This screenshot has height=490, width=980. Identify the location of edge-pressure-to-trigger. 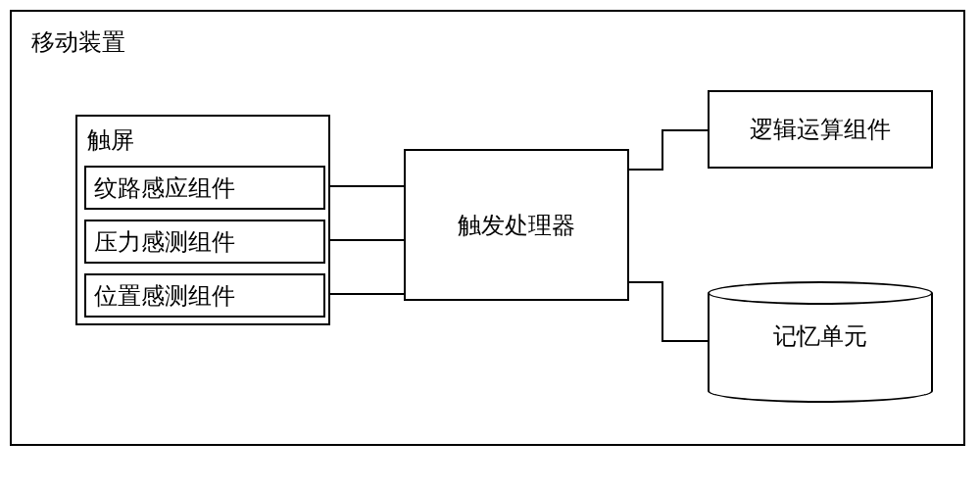
(367, 240).